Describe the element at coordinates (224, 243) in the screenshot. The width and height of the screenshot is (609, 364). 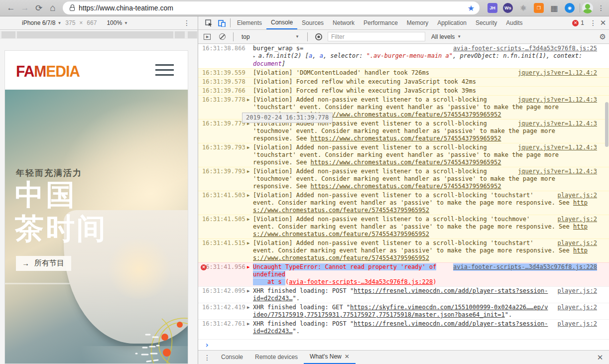
I see `message-timestamp: 16:31:41.515` at that location.